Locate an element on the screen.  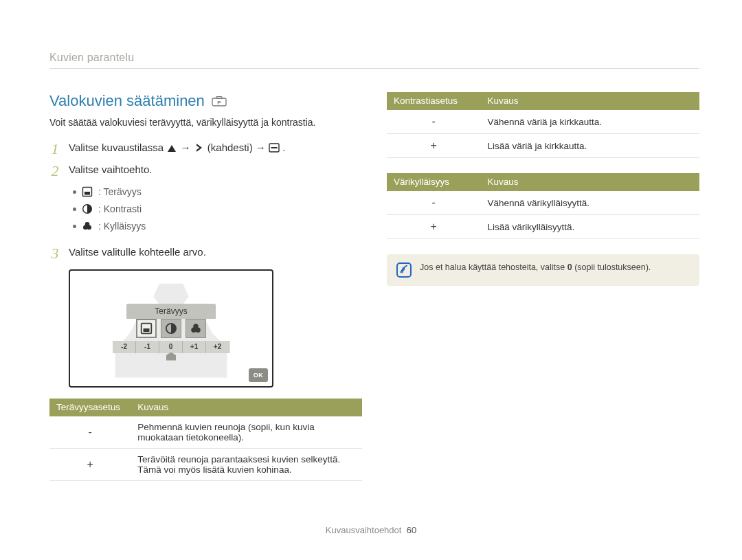
steps-list: 1 Valitse kuvaustilassa → (kahdesti) → is located at coordinates (206, 201).